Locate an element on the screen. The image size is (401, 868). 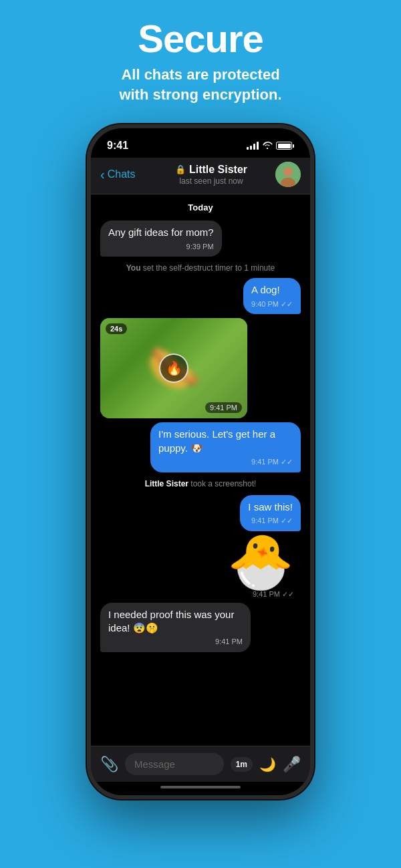
promo-section: Secure All chats are protectedwith stron… is located at coordinates (200, 59).